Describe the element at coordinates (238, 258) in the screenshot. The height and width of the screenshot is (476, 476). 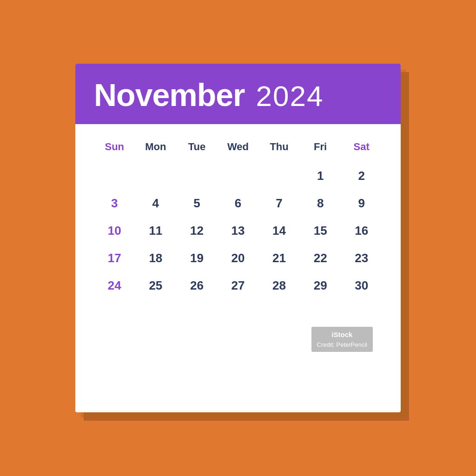
I see `day-cell-20: 20` at that location.